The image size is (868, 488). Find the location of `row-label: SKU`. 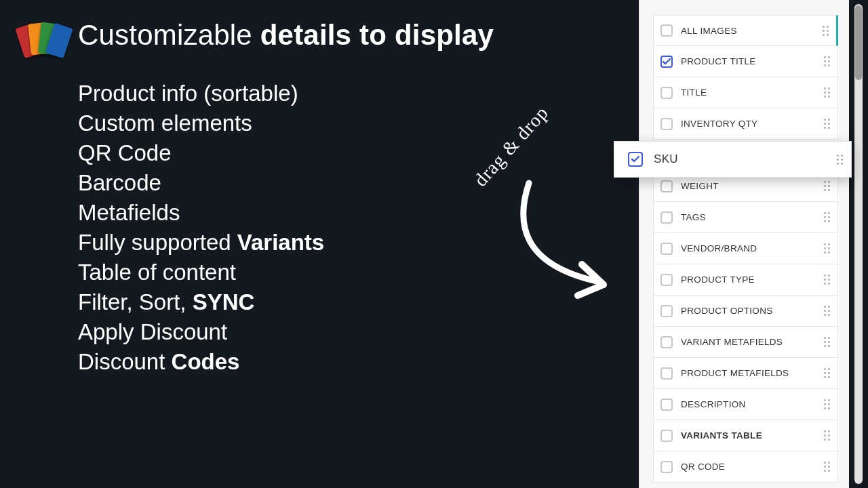

row-label: SKU is located at coordinates (745, 159).